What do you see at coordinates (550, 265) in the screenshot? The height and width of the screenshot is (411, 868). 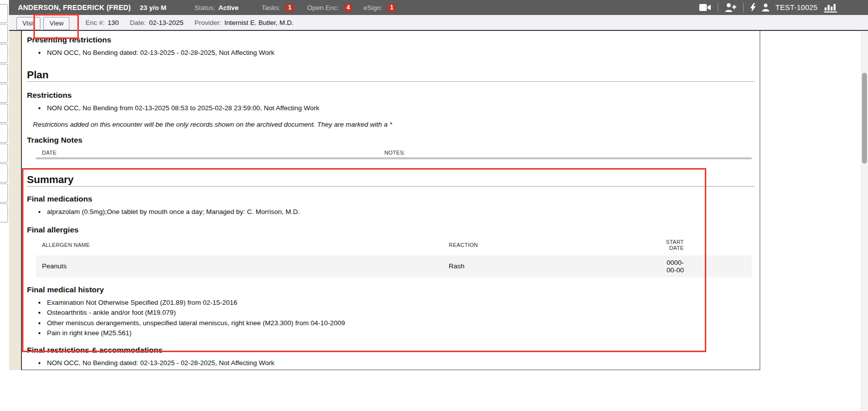 I see `reaction-cell: Rash` at bounding box center [550, 265].